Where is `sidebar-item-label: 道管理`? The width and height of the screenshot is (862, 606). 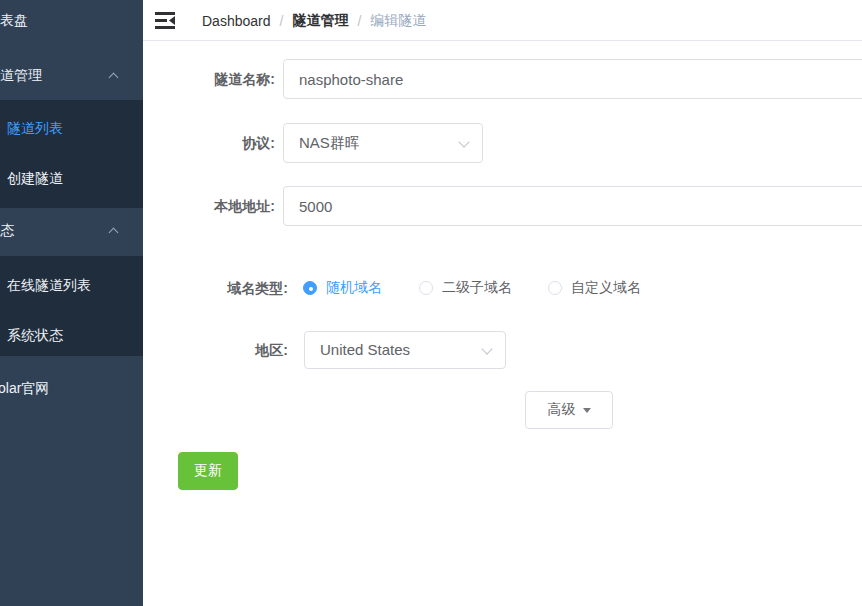
sidebar-item-label: 道管理 is located at coordinates (21, 75).